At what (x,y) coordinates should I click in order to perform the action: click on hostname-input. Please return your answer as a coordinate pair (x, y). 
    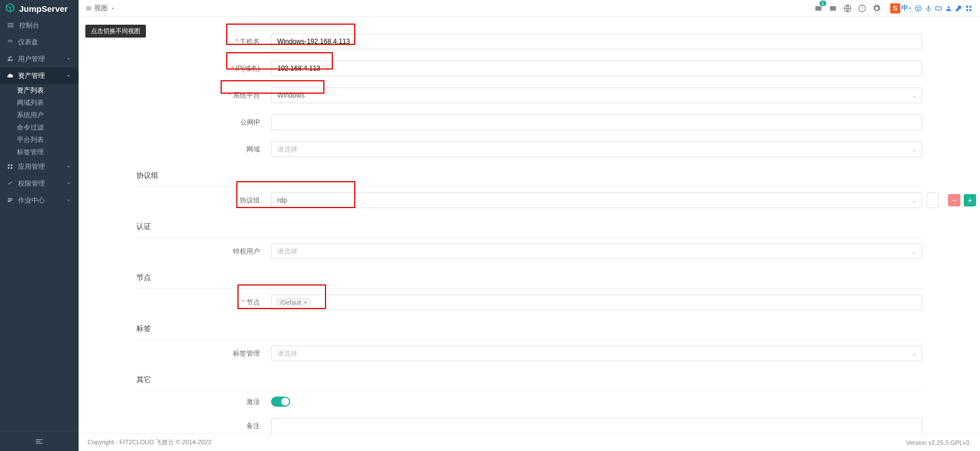
    Looking at the image, I should click on (597, 42).